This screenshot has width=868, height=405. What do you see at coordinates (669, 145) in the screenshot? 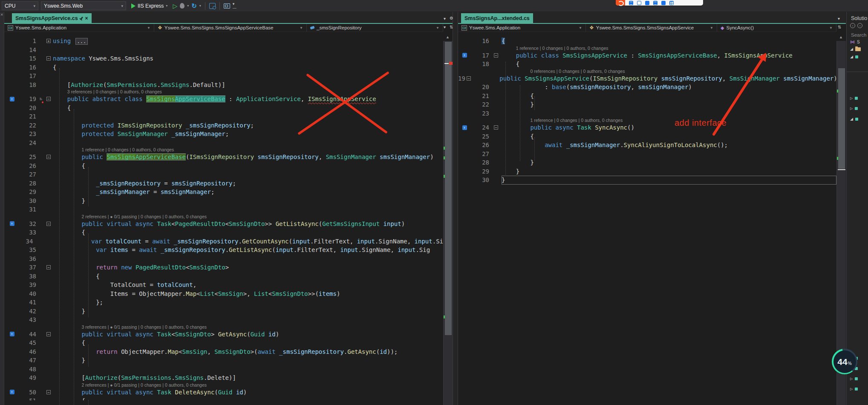
I see `code-text: await _smsSignManager.SyncAliyunSignToLo…` at bounding box center [669, 145].